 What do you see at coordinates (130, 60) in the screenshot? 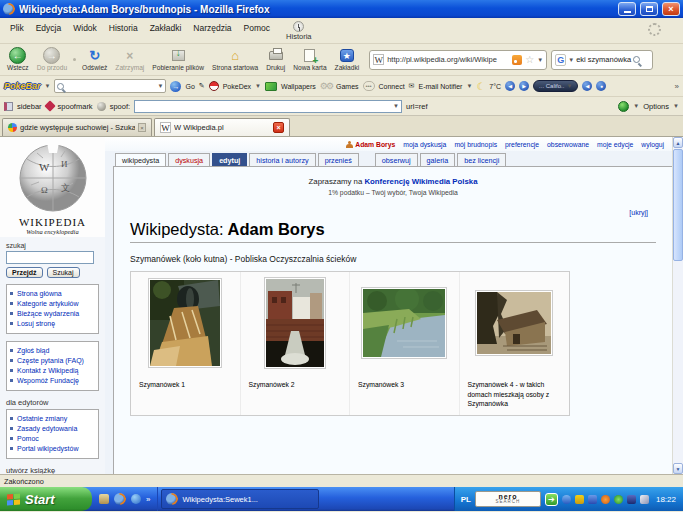
I see `stop-button: × Zatrzymaj` at bounding box center [130, 60].